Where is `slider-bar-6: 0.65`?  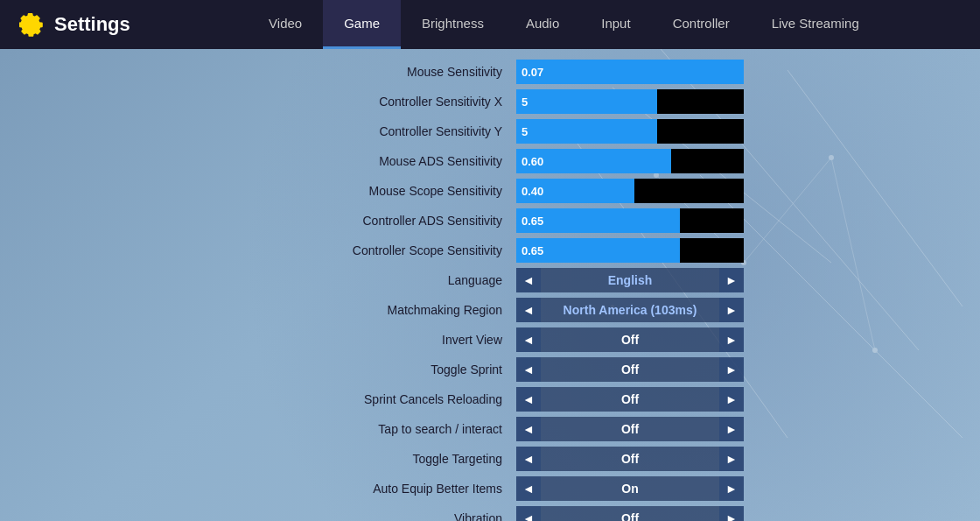 slider-bar-6: 0.65 is located at coordinates (630, 250).